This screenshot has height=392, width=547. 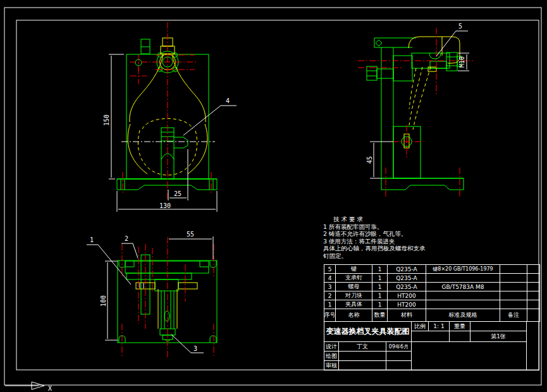 What do you see at coordinates (169, 117) in the screenshot?
I see `front-view: 150 25 130 4` at bounding box center [169, 117].